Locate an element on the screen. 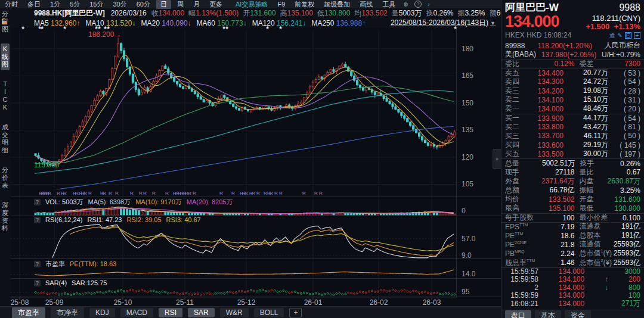  toolbar-item-前复权: 前复权 is located at coordinates (304, 5).